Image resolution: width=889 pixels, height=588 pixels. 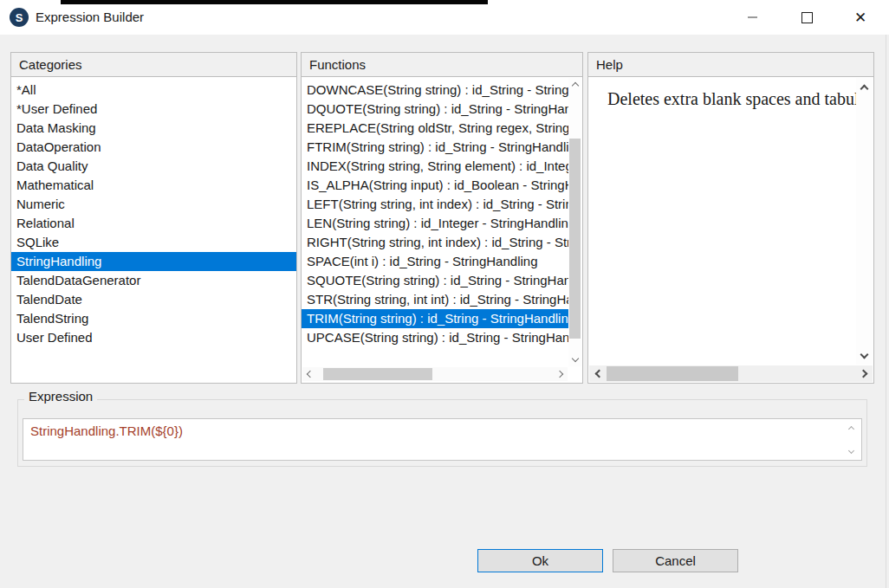 I want to click on function-item: UPCASE(String string) : id_String - Stri…, so click(x=435, y=338).